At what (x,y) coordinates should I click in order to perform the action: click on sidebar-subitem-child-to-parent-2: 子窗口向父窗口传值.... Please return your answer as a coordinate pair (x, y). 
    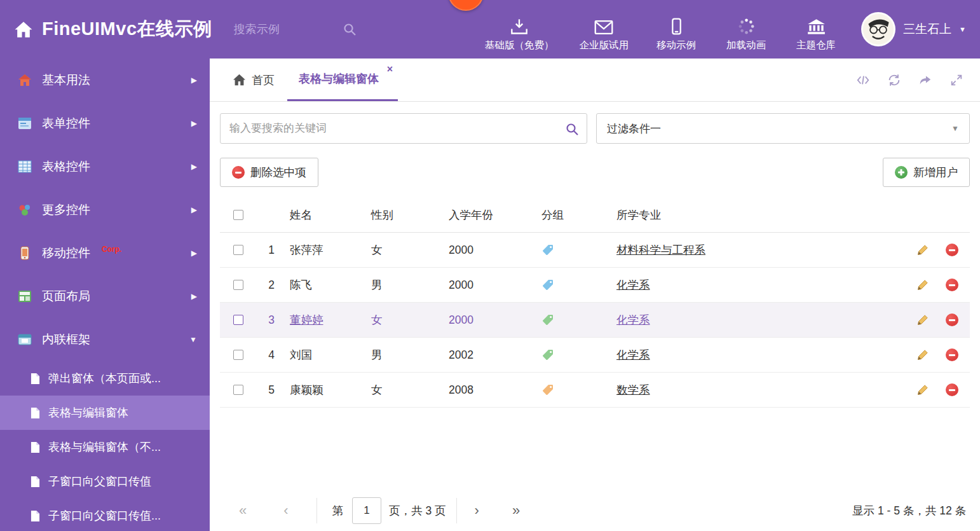
    Looking at the image, I should click on (105, 515).